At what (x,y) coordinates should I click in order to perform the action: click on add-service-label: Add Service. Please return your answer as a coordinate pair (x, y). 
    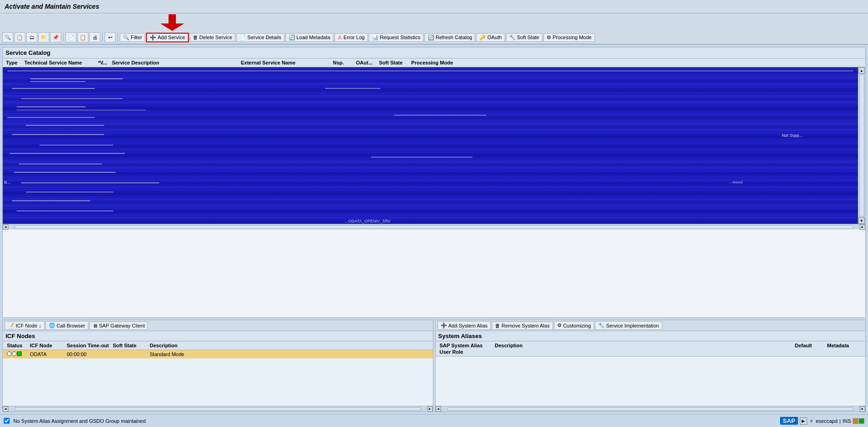
    Looking at the image, I should click on (171, 37).